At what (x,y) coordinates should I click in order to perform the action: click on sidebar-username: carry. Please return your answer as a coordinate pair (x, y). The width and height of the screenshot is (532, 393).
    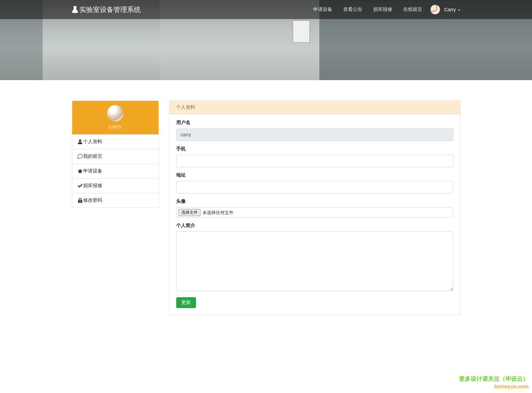
    Looking at the image, I should click on (115, 127).